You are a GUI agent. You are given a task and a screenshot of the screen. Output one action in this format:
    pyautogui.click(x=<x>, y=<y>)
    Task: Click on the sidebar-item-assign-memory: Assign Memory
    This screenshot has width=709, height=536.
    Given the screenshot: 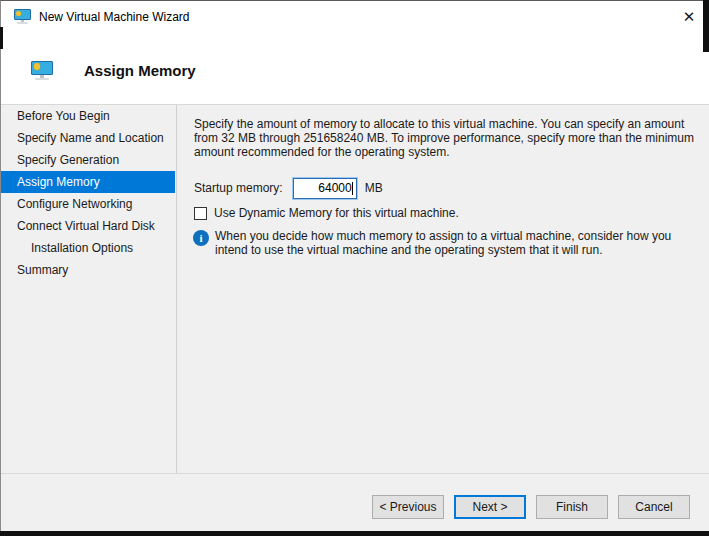 What is the action you would take?
    pyautogui.click(x=88, y=182)
    